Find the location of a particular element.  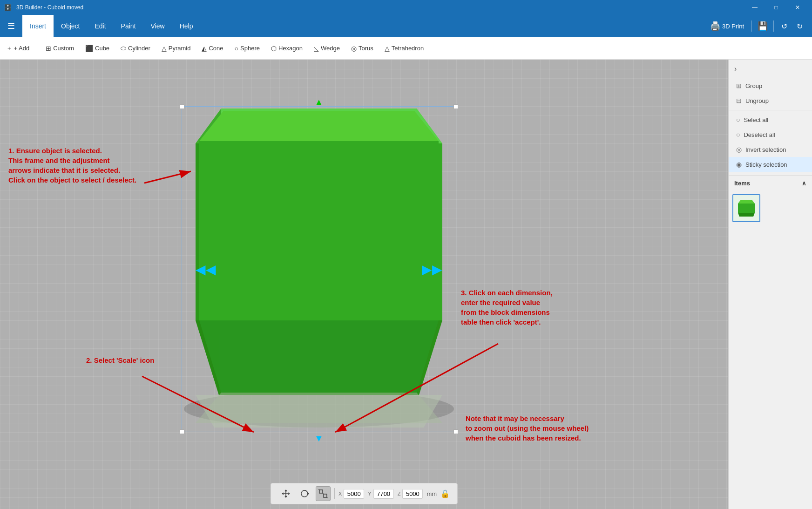

tetrahedron-icon: △ is located at coordinates (387, 48).